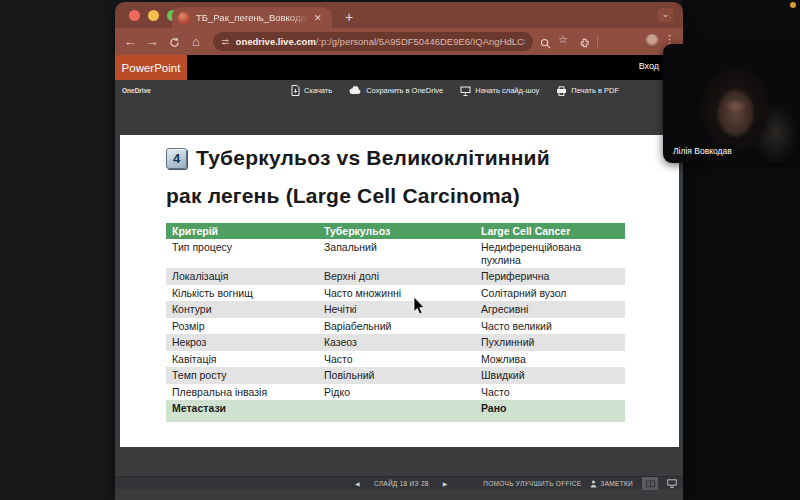  What do you see at coordinates (134, 16) in the screenshot?
I see `close-window-button` at bounding box center [134, 16].